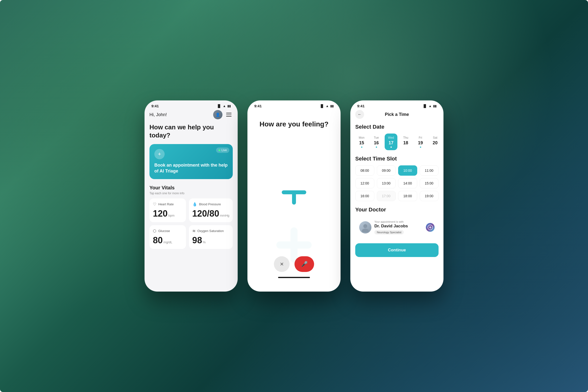 This screenshot has width=588, height=392. I want to click on time-1600: 16:00, so click(365, 196).